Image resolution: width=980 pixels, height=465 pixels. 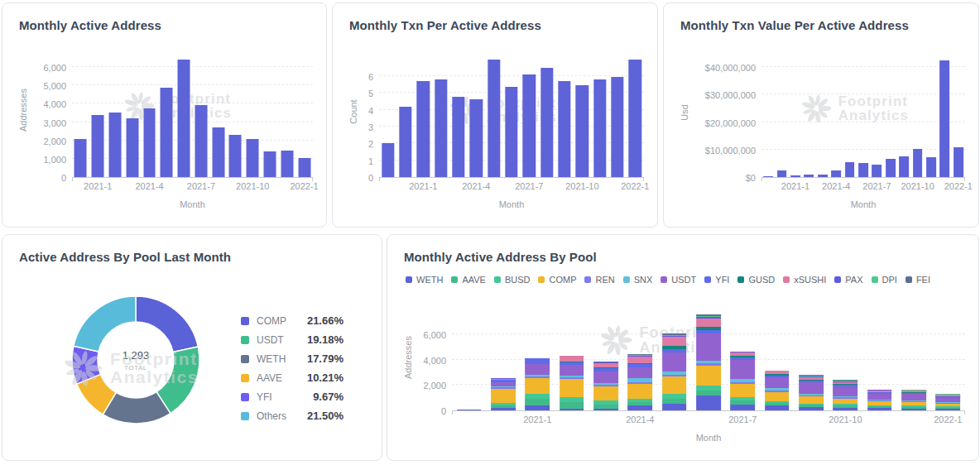 What do you see at coordinates (512, 280) in the screenshot?
I see `legend-item-BUSD: BUSD` at bounding box center [512, 280].